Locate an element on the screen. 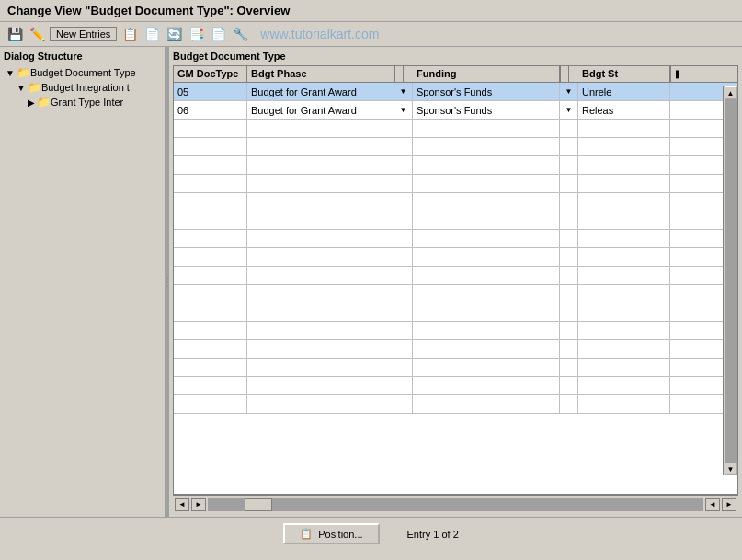 The width and height of the screenshot is (742, 560). config-icon: 🔧 is located at coordinates (240, 34).